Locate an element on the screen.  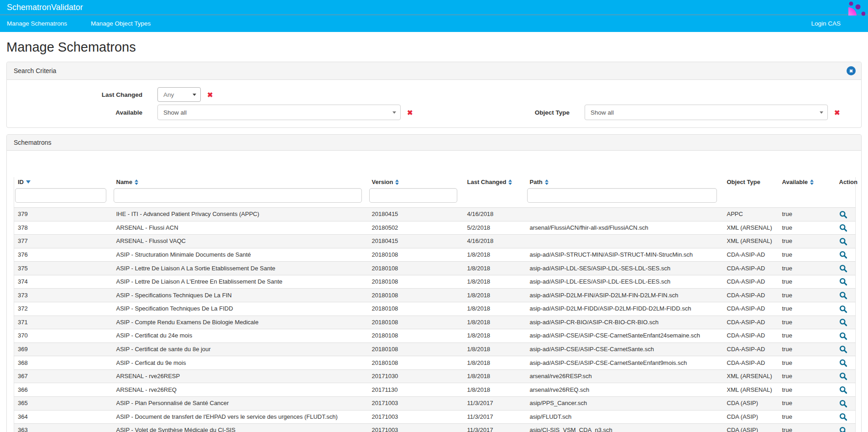
column-label: Available is located at coordinates (795, 182).